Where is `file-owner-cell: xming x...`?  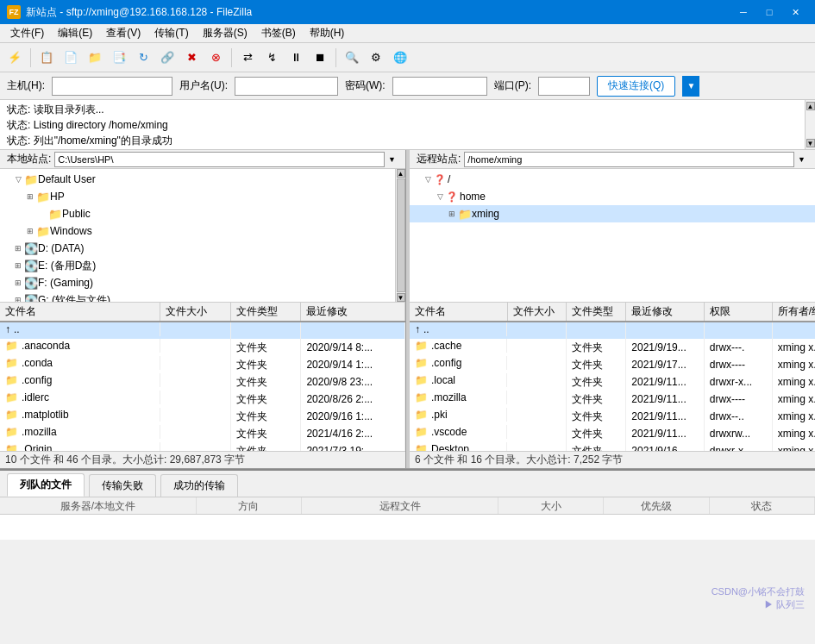 file-owner-cell: xming x... is located at coordinates (793, 399).